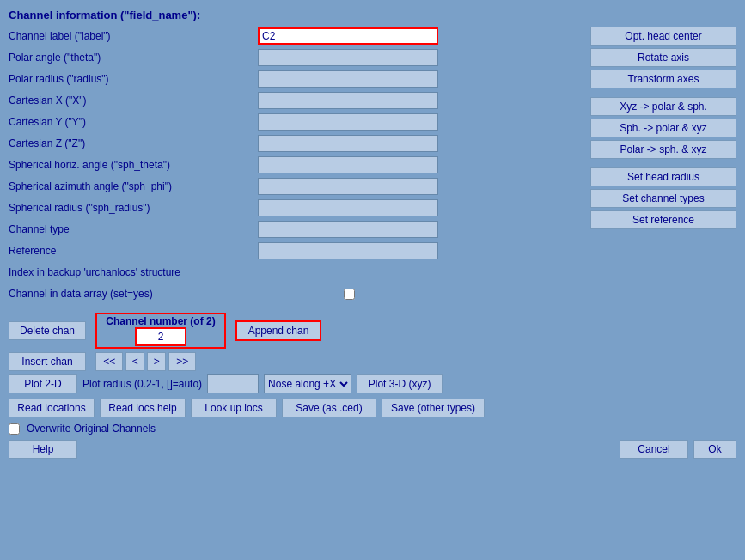 The height and width of the screenshot is (560, 745). I want to click on footer-right: Cancel Ok, so click(678, 449).